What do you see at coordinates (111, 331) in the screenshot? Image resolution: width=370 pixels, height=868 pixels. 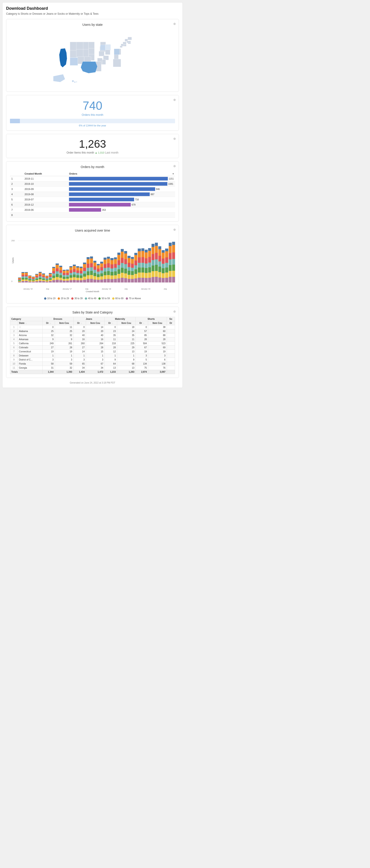 I see `table-row: 23` at bounding box center [111, 331].